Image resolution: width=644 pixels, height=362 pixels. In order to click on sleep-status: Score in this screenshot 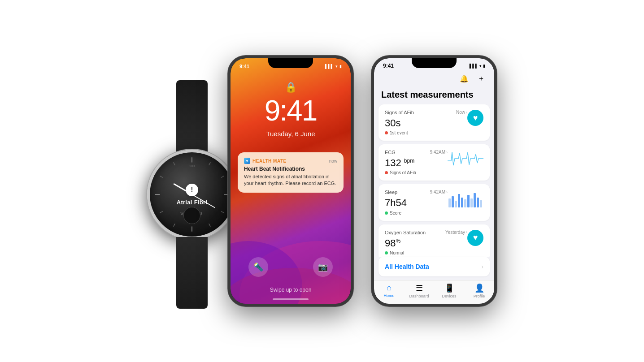, I will do `click(416, 213)`.